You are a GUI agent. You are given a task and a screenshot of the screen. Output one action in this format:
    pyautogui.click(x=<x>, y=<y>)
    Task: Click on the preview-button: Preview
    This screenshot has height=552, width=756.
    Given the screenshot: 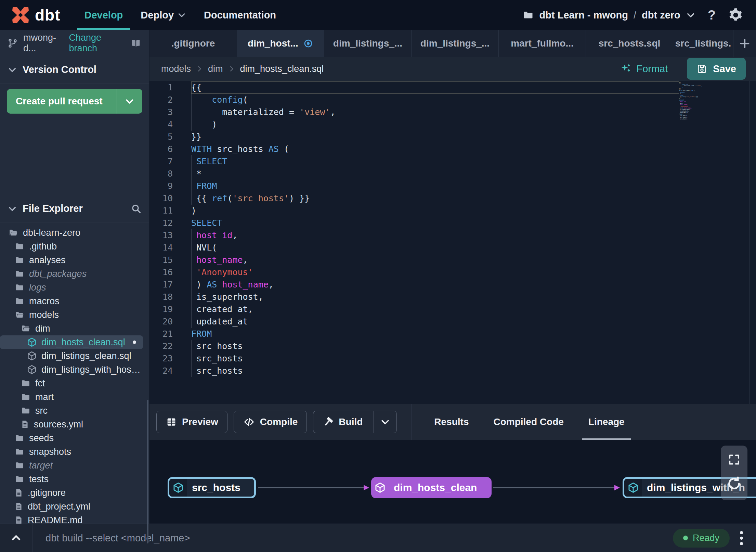 What is the action you would take?
    pyautogui.click(x=192, y=422)
    